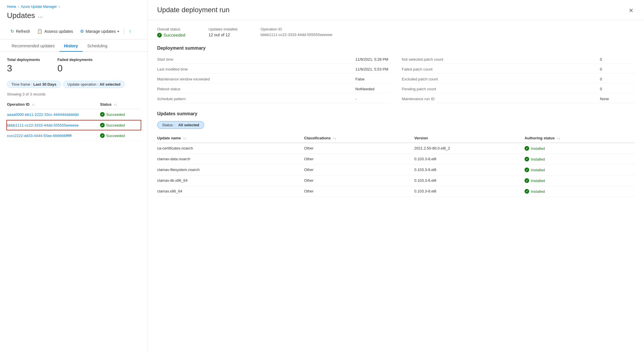 The width and height of the screenshot is (644, 351). Describe the element at coordinates (580, 138) in the screenshot. I see `col-header-authoring: Authoring status ↑↓` at that location.